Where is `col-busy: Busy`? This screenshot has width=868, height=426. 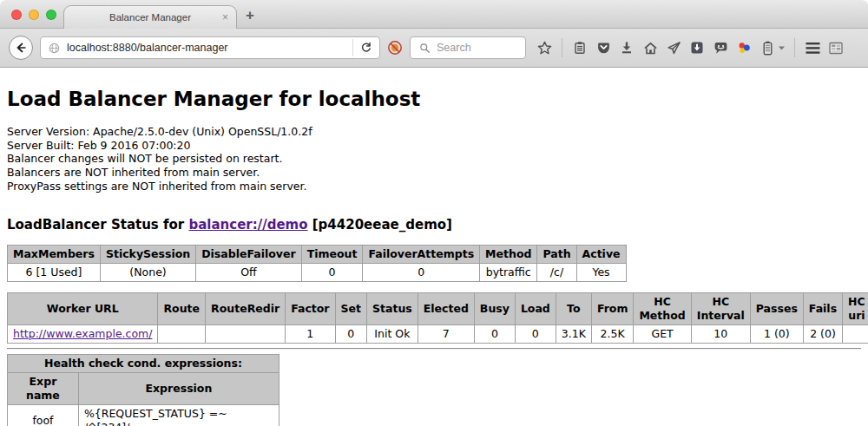 col-busy: Busy is located at coordinates (495, 309).